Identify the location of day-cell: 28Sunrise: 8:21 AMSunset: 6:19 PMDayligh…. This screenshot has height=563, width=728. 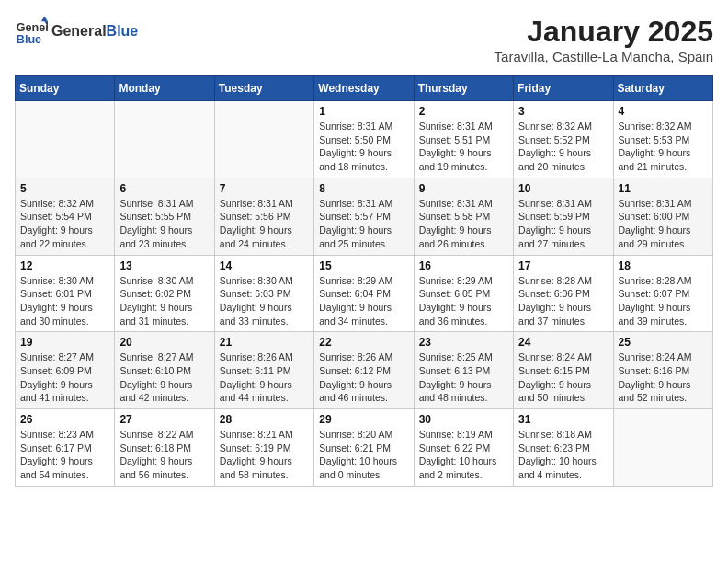
(264, 448).